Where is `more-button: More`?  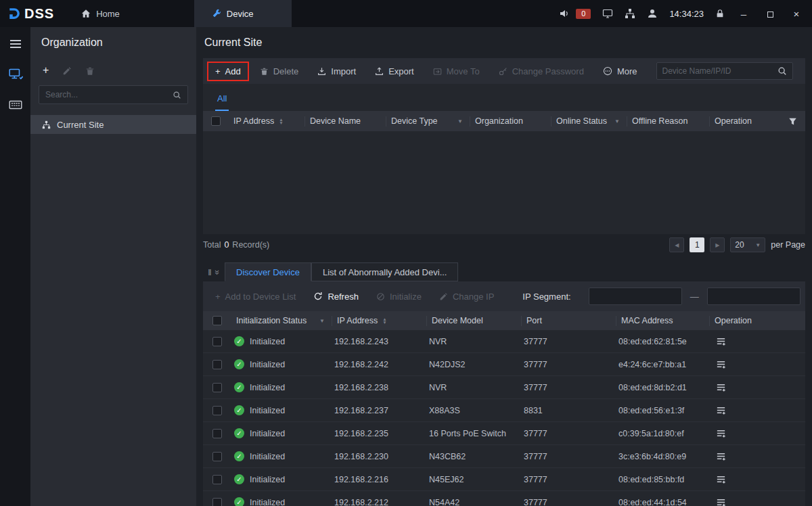
more-button: More is located at coordinates (620, 72).